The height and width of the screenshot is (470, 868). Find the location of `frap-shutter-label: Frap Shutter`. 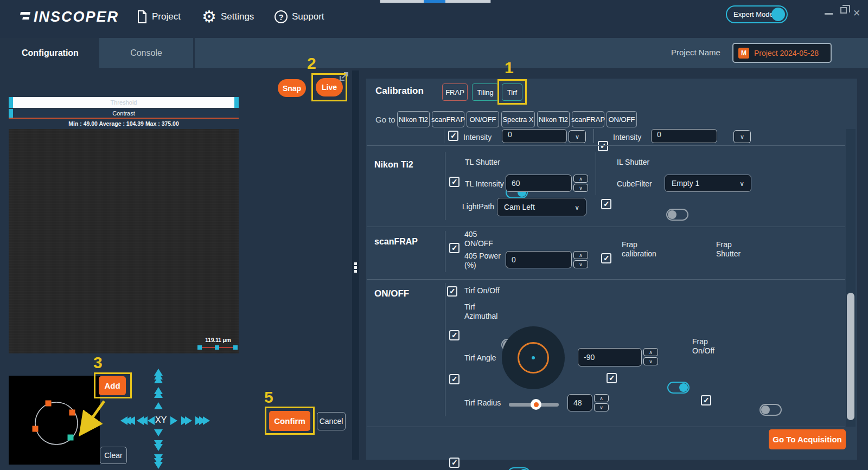

frap-shutter-label: Frap Shutter is located at coordinates (732, 249).